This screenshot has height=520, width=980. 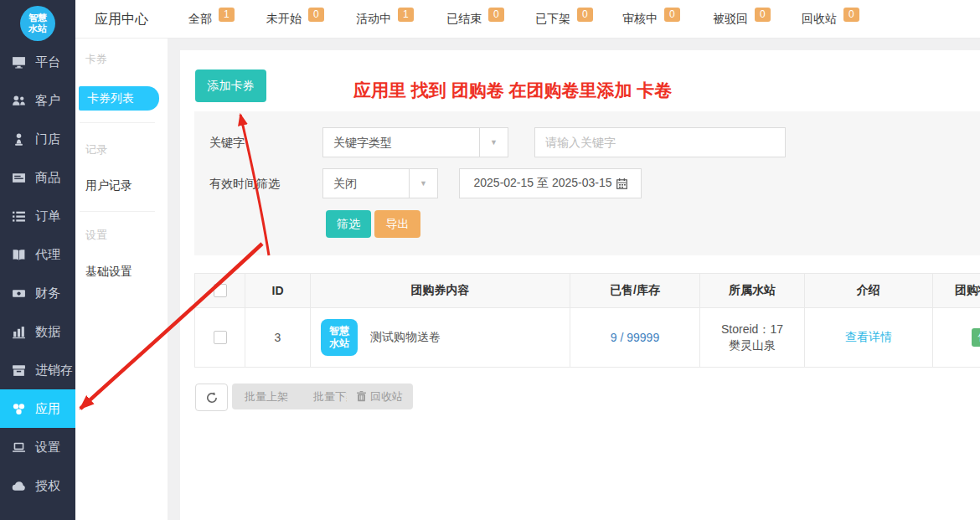 I want to click on tab-recycle-bin: 回收站 0, so click(x=831, y=18).